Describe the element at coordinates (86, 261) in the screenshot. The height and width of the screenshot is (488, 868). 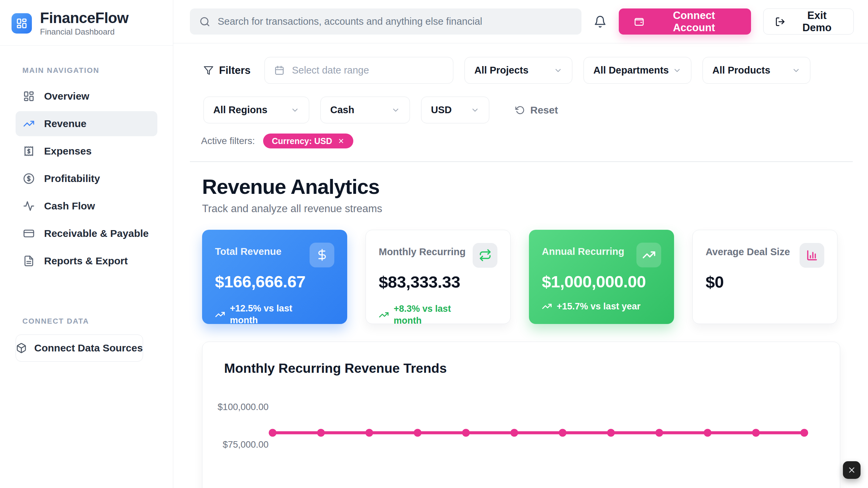
I see `sidebar-item-reports-export: Reports & Export` at that location.